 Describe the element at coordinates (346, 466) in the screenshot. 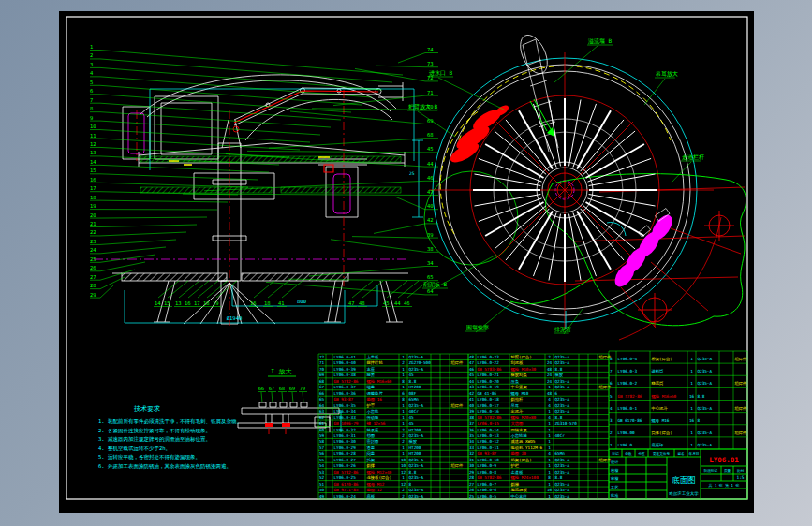

I see `bom-cell-code: LY06.0-26` at that location.